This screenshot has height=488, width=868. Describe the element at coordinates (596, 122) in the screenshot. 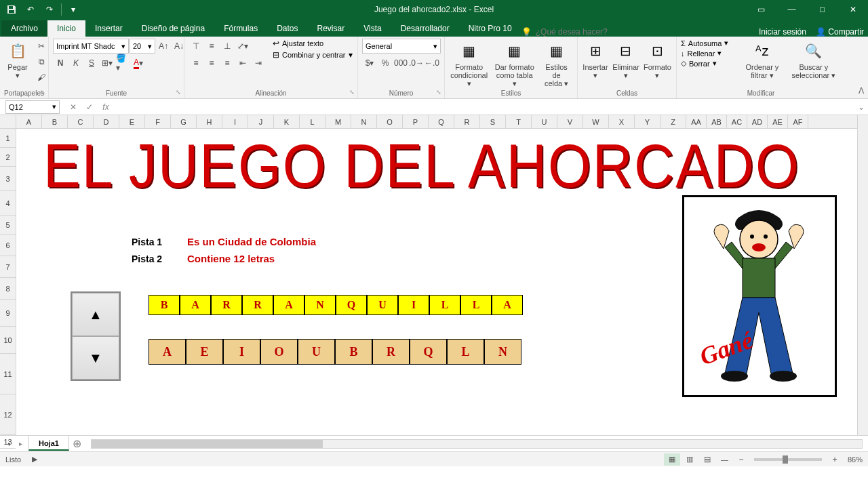

I see `col-header-W: W` at that location.